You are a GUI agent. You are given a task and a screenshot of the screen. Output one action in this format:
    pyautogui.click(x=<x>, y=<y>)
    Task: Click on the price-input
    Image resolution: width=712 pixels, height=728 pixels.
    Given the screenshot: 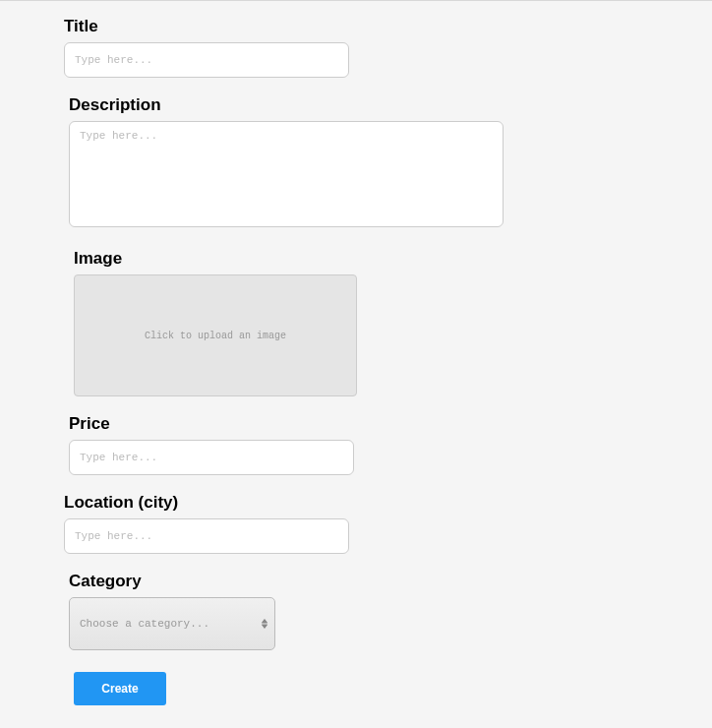 What is the action you would take?
    pyautogui.click(x=211, y=457)
    